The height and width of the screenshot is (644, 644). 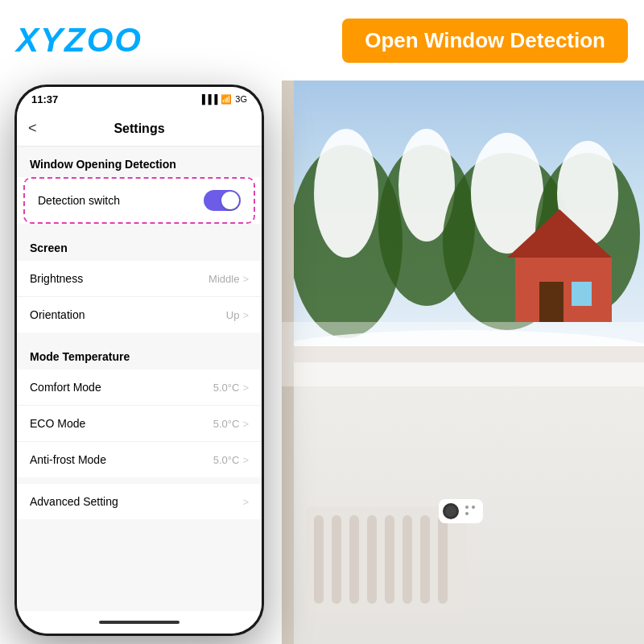 I want to click on detection-toggle, so click(x=222, y=200).